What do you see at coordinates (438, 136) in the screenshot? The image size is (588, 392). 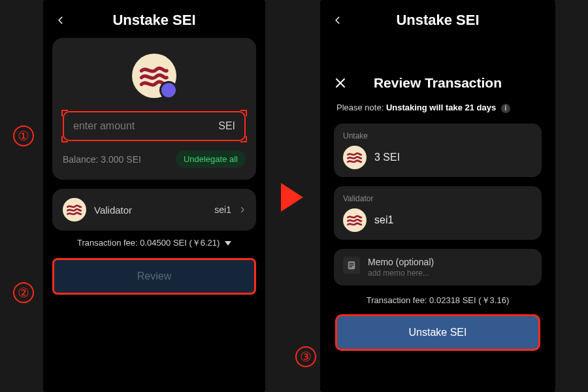 I see `untake-label: Untake` at bounding box center [438, 136].